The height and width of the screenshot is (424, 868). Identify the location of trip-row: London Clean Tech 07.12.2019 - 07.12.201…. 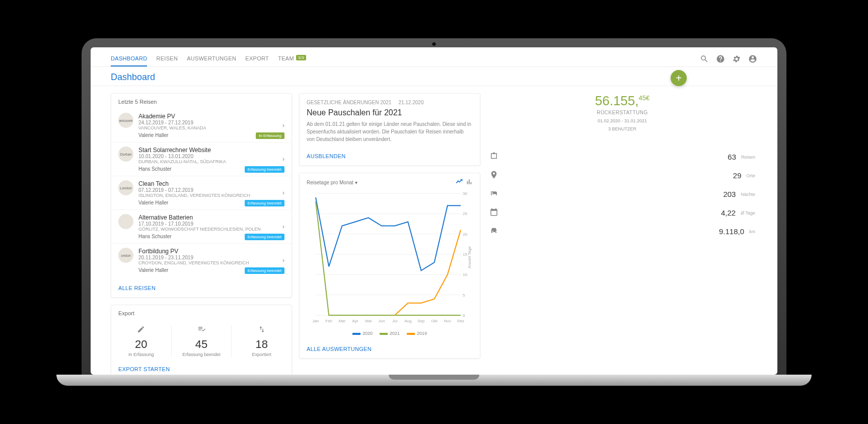
(201, 192).